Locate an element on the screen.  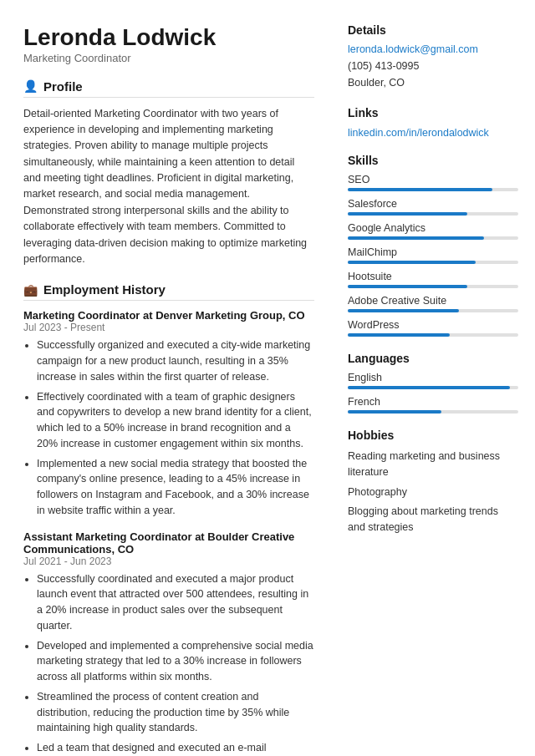
lang-french-name: French is located at coordinates (433, 402).